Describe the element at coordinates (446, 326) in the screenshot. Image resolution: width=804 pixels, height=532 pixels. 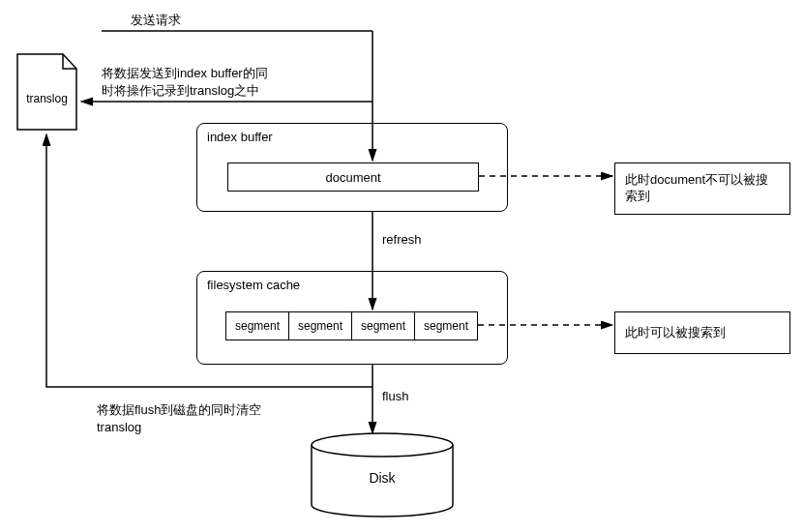
I see `segment-box-4: segment` at that location.